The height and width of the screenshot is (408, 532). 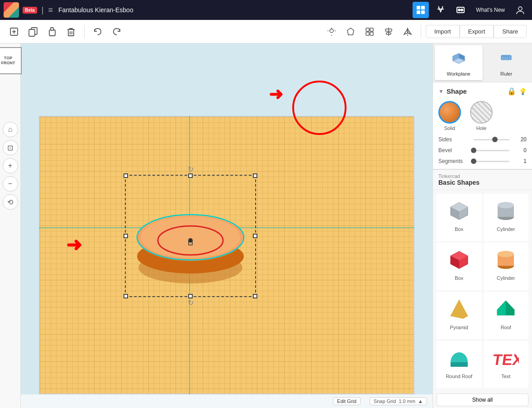 I want to click on import-button: Import, so click(x=442, y=32).